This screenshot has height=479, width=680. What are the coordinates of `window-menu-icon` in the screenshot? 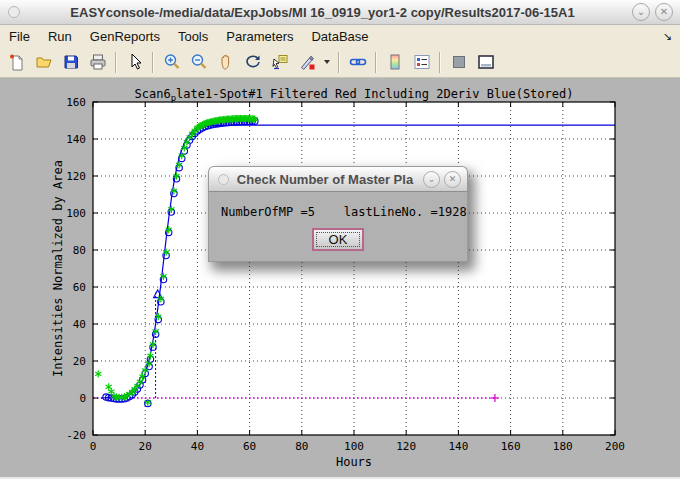 It's located at (14, 12).